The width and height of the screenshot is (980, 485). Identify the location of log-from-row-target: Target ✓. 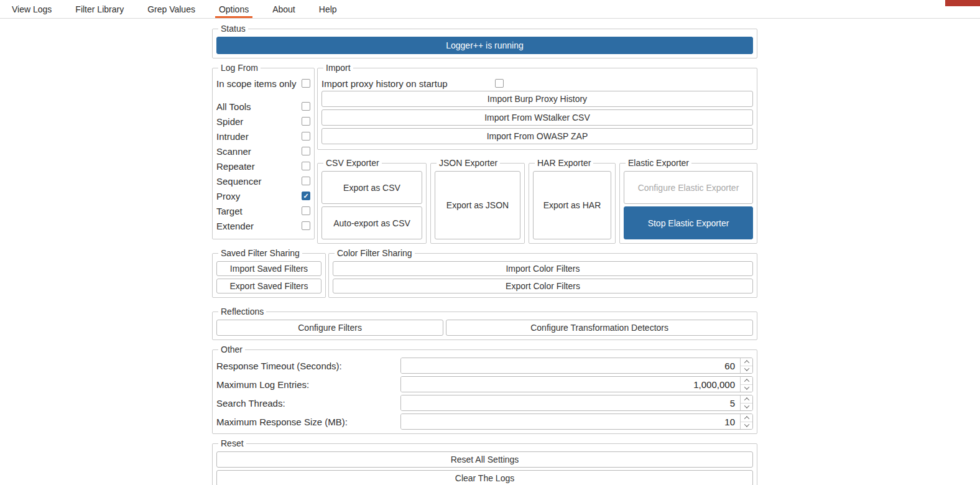
(264, 211).